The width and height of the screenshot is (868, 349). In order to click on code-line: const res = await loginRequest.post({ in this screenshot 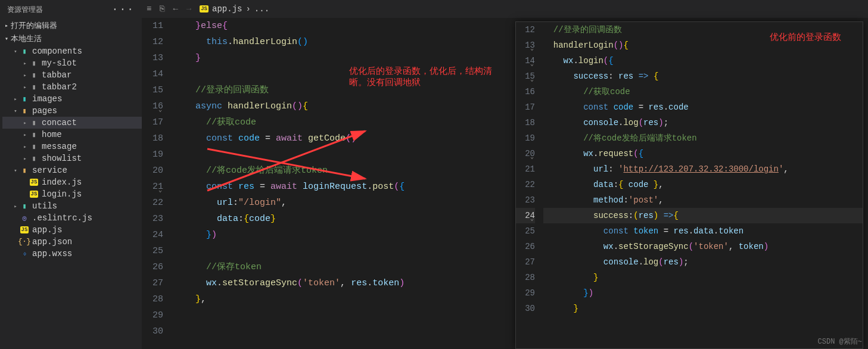, I will do `click(337, 187)`.